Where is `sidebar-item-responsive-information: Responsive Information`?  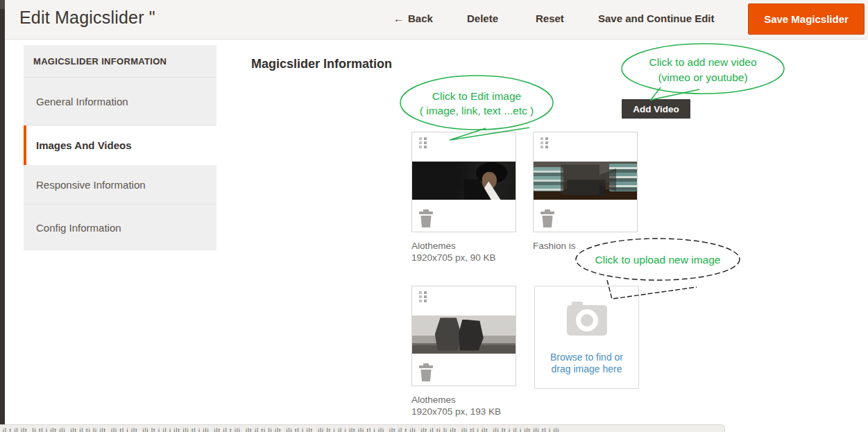 sidebar-item-responsive-information: Responsive Information is located at coordinates (120, 184).